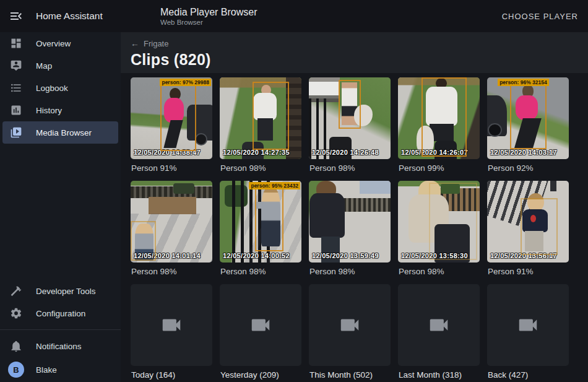  I want to click on breadcrumb-back: ← Frigate, so click(150, 43).